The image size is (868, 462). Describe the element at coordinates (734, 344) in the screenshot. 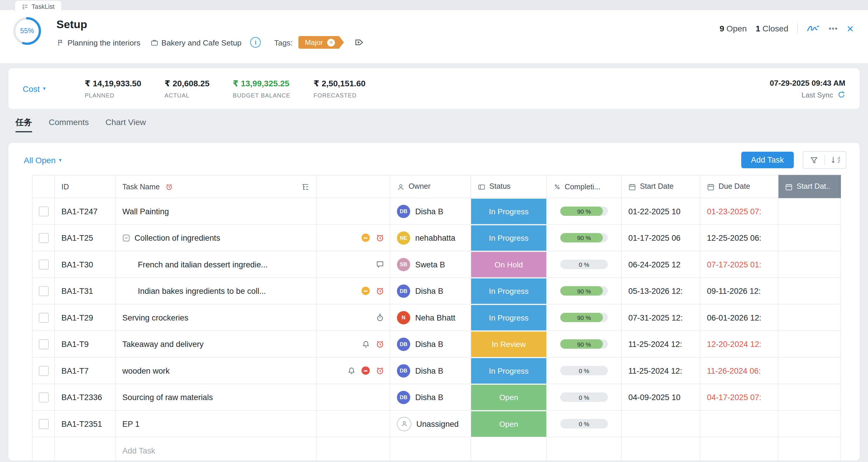

I see `due-date: 12-20-2024 12:` at that location.